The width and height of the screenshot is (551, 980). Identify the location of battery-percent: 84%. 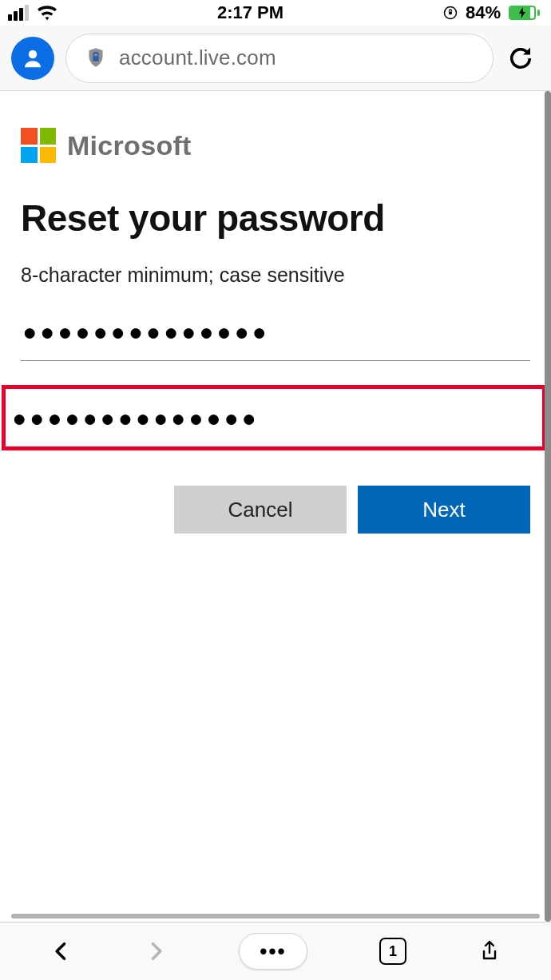
(483, 13).